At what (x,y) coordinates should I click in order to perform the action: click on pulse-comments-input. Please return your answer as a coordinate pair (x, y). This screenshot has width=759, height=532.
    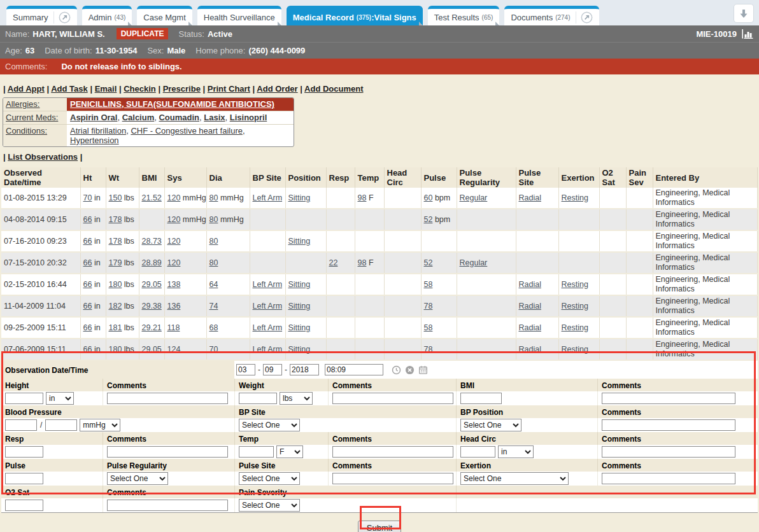
    Looking at the image, I should click on (393, 479).